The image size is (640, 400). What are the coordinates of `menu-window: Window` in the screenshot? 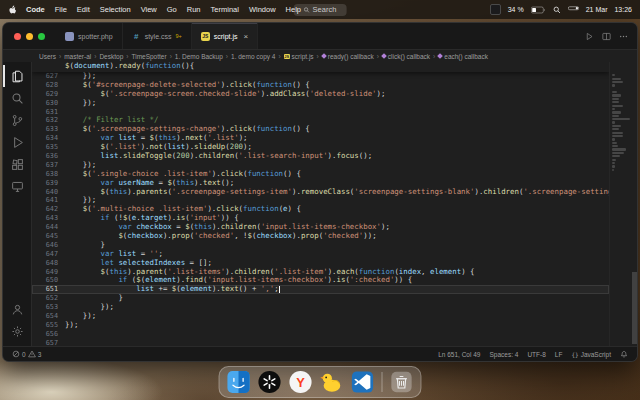 It's located at (262, 10).